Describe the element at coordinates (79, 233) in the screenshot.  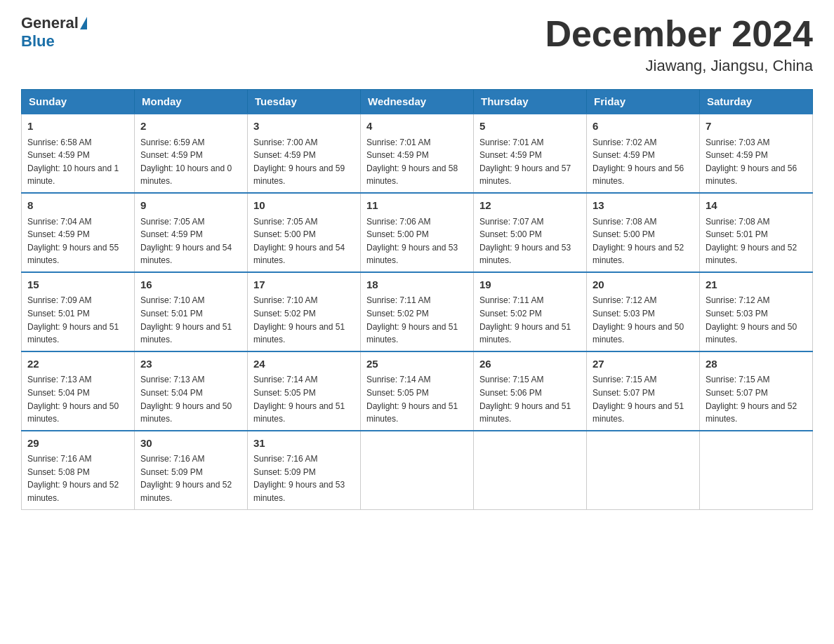
I see `calendar-cell: 8Sunrise: 7:04 AMSunset: 4:59 PMDaylight…` at that location.